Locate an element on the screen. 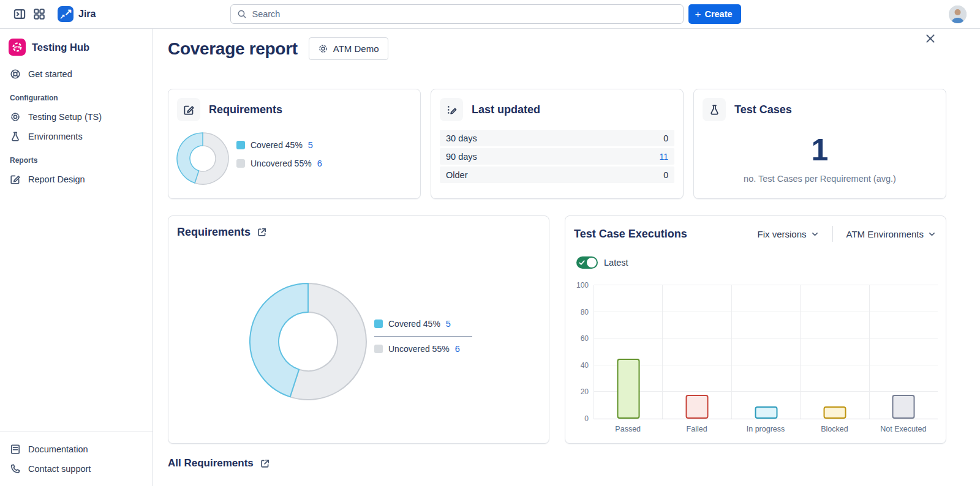 The height and width of the screenshot is (486, 980). y-axis-tick-label: 100 is located at coordinates (582, 285).